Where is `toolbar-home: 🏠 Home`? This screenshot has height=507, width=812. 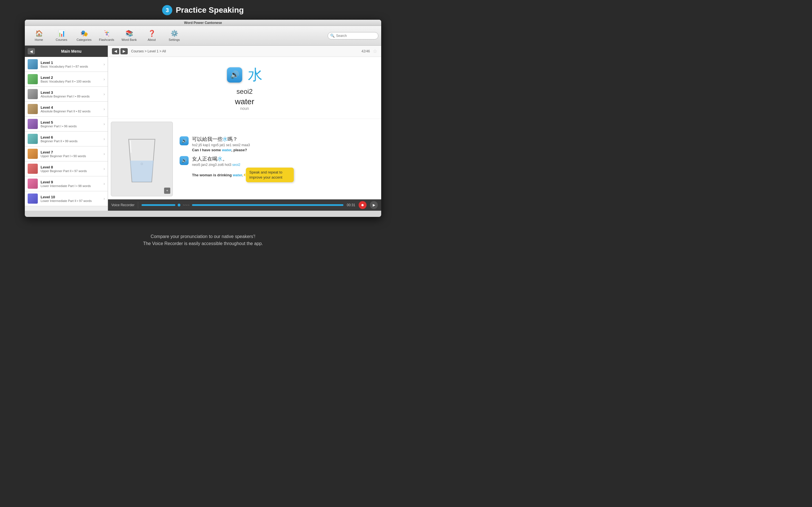
toolbar-home: 🏠 Home is located at coordinates (39, 36).